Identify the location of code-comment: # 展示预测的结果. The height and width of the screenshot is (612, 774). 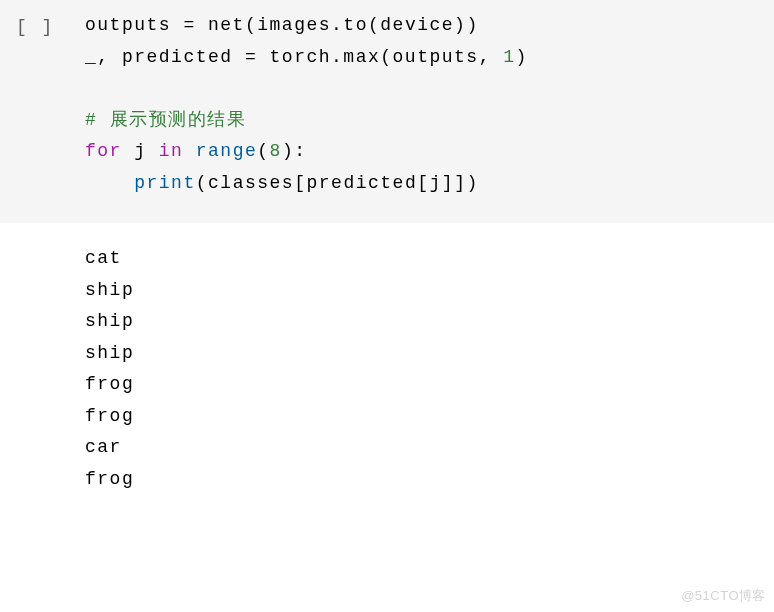
(166, 120).